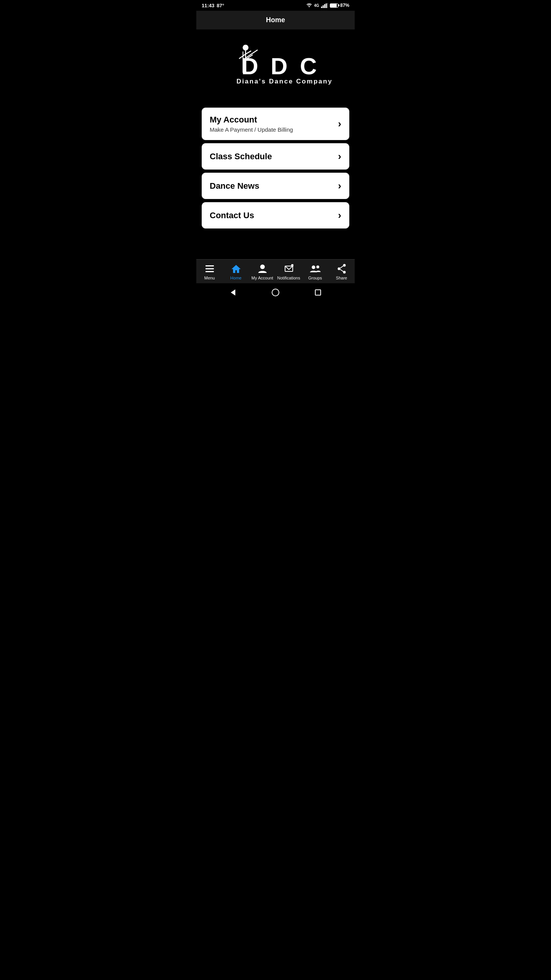 The height and width of the screenshot is (980, 551). I want to click on nav-item-home: Home, so click(236, 272).